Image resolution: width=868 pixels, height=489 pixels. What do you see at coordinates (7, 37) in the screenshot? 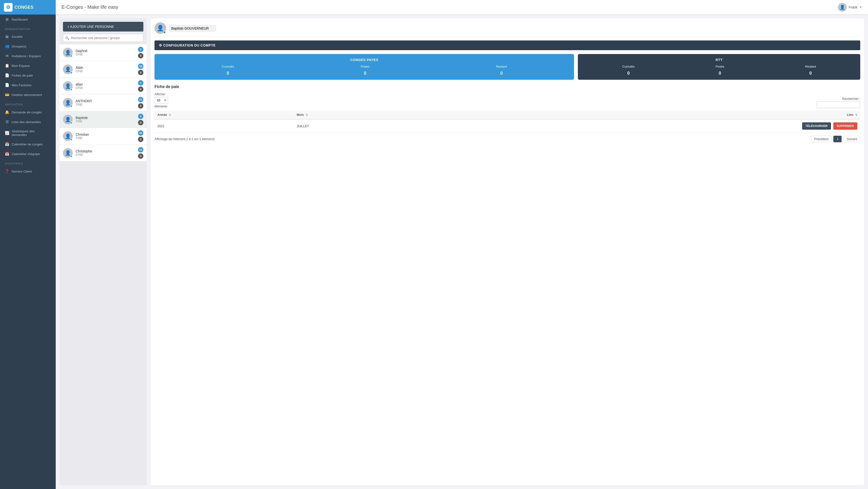
I see `societe-icon: 🏛` at bounding box center [7, 37].